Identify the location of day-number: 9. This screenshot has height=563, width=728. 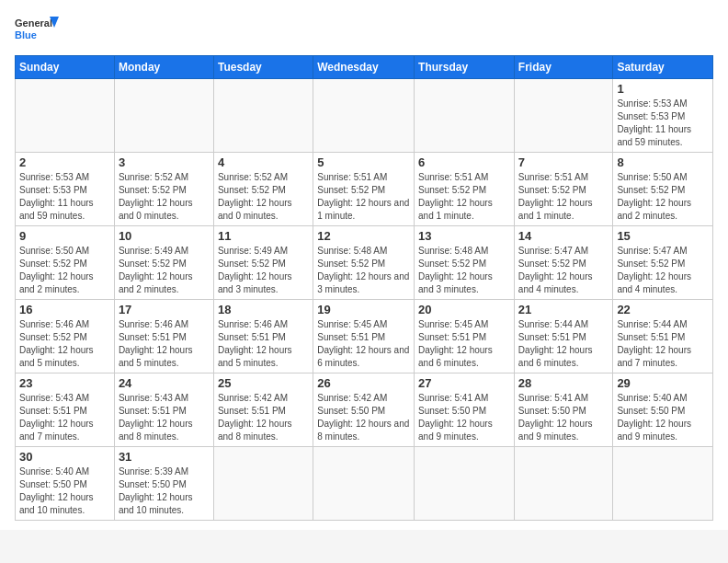
(64, 236).